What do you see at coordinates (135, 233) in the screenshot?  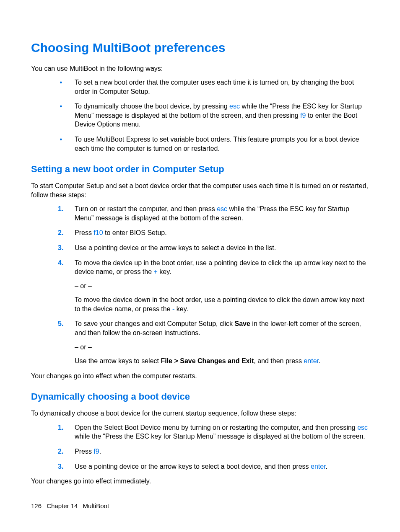 I see `step-text: to enter BIOS Setup.` at bounding box center [135, 233].